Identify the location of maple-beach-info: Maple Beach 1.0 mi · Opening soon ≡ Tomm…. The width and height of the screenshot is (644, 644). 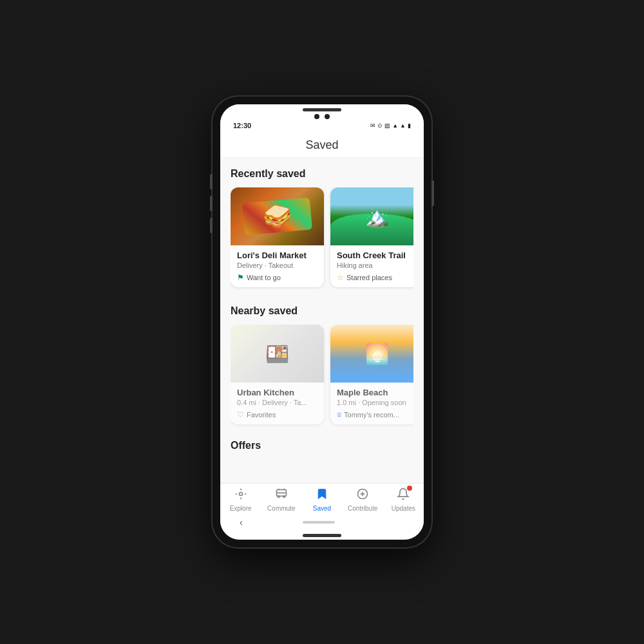
(372, 403).